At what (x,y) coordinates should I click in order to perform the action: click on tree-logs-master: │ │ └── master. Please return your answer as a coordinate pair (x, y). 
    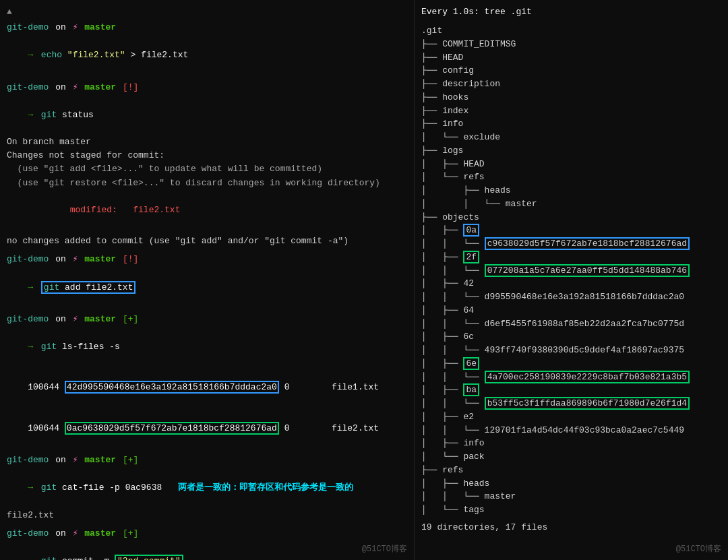
    Looking at the image, I should click on (572, 204).